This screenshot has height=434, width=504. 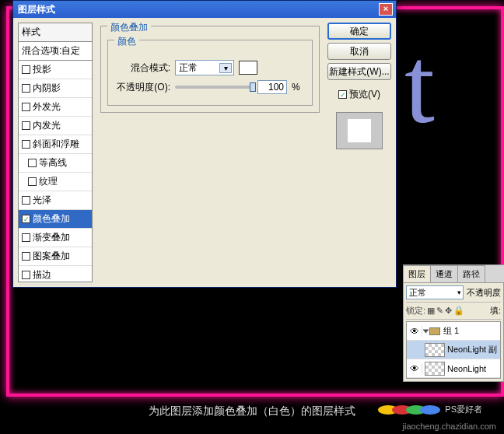 I want to click on preview-swatch, so click(x=359, y=131).